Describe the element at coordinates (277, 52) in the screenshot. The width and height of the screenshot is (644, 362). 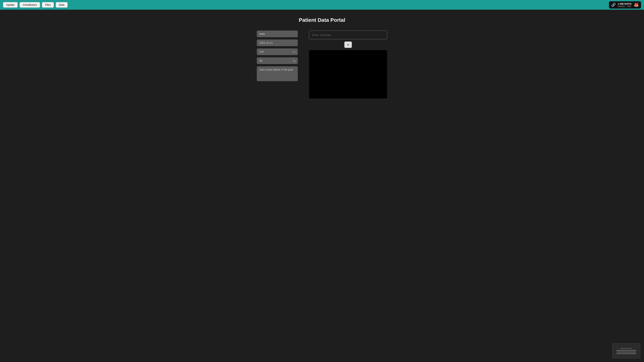
I see `height-field-wrapper: cm` at that location.